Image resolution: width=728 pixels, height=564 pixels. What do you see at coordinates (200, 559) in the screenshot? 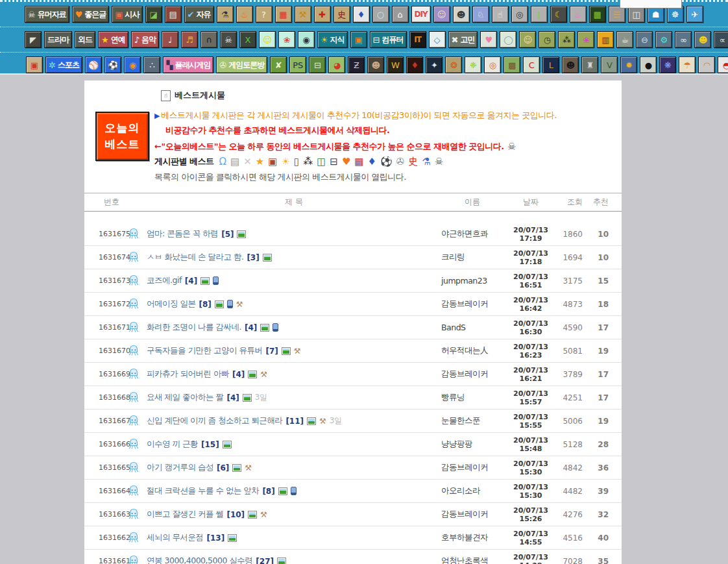
I see `post-title-link: 연봉 3000,4000,5000 실수령` at bounding box center [200, 559].